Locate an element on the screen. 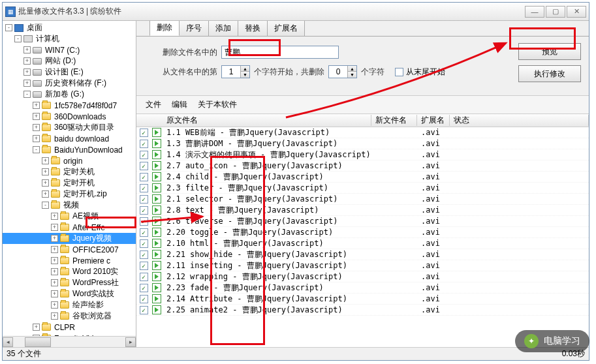 The height and width of the screenshot is (364, 596). tree-node: +设计图 (E:) is located at coordinates (69, 72).